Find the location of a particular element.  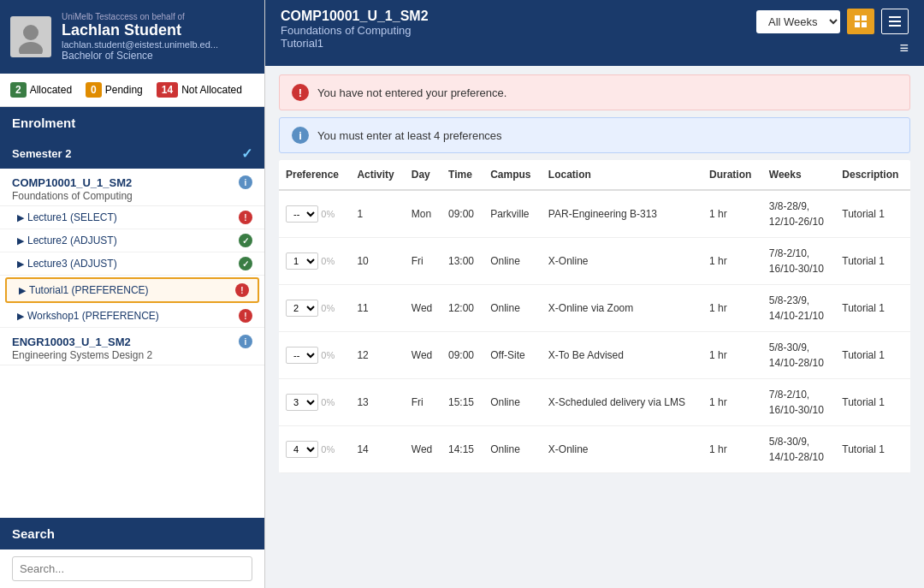

cell-weeks: 5/8-23/9,14/10-21/10 is located at coordinates (799, 308).